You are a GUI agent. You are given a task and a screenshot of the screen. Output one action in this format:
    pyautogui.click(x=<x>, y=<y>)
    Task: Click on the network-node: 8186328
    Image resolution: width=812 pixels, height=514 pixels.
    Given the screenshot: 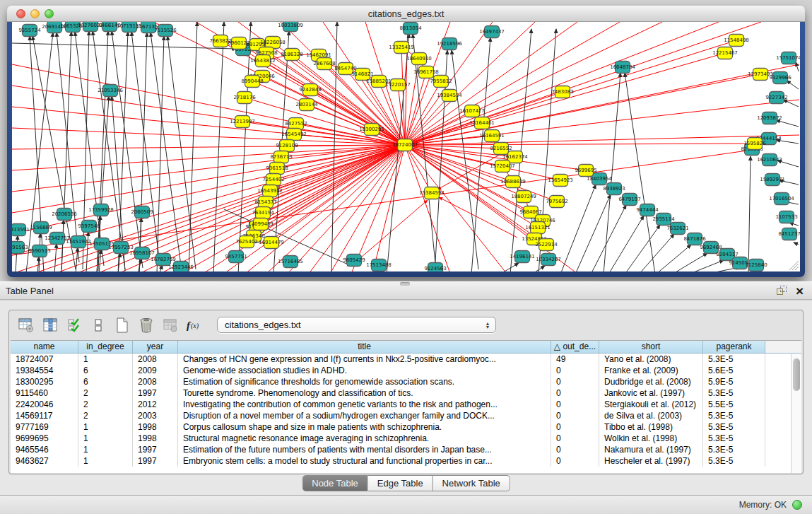 What is the action you would take?
    pyautogui.click(x=291, y=55)
    